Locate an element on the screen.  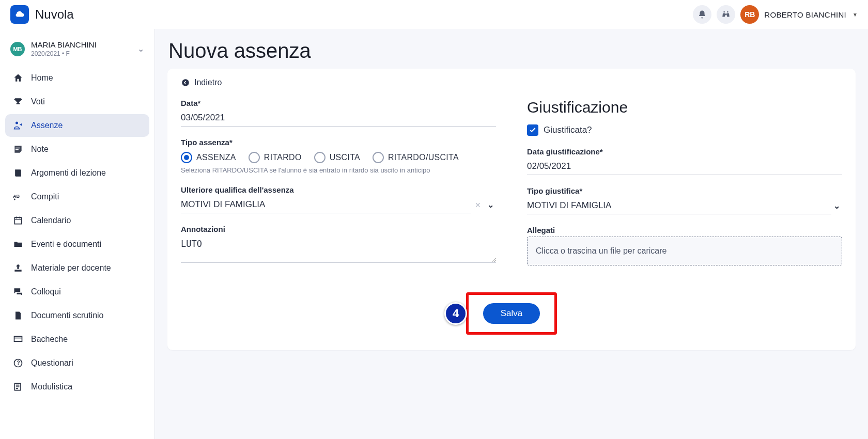
just-date-label: Data giustificazione* is located at coordinates (685, 152).